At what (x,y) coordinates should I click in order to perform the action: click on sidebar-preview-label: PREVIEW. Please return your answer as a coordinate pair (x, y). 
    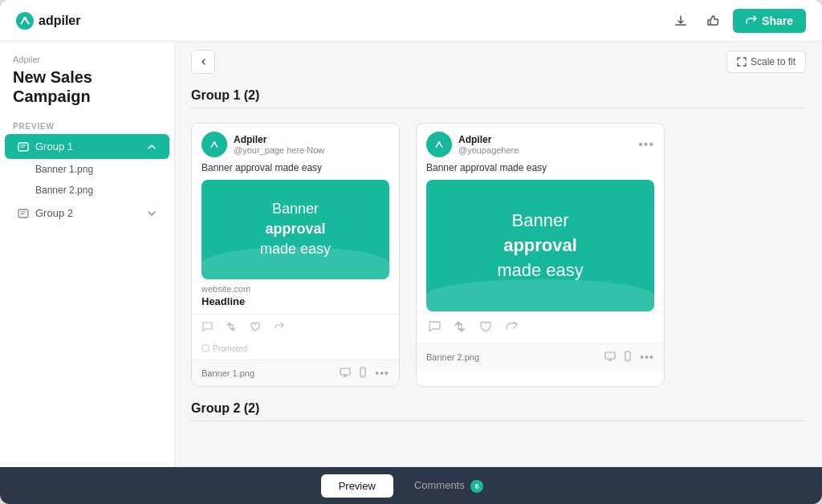
    Looking at the image, I should click on (87, 125).